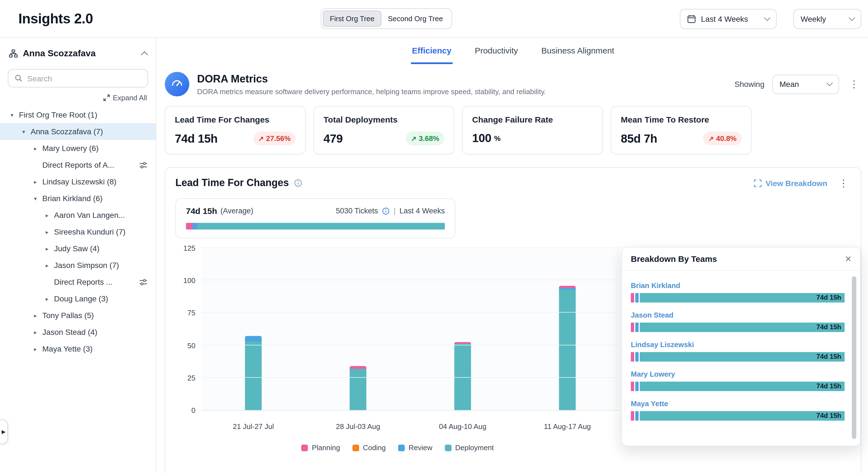 The height and width of the screenshot is (473, 868). What do you see at coordinates (78, 316) in the screenshot?
I see `tree-item-tony-pallas-5: ▸Tony Pallas (5)` at bounding box center [78, 316].